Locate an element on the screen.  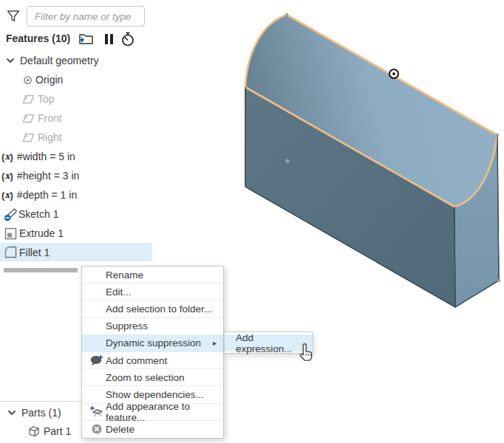
delete-icon is located at coordinates (96, 429).